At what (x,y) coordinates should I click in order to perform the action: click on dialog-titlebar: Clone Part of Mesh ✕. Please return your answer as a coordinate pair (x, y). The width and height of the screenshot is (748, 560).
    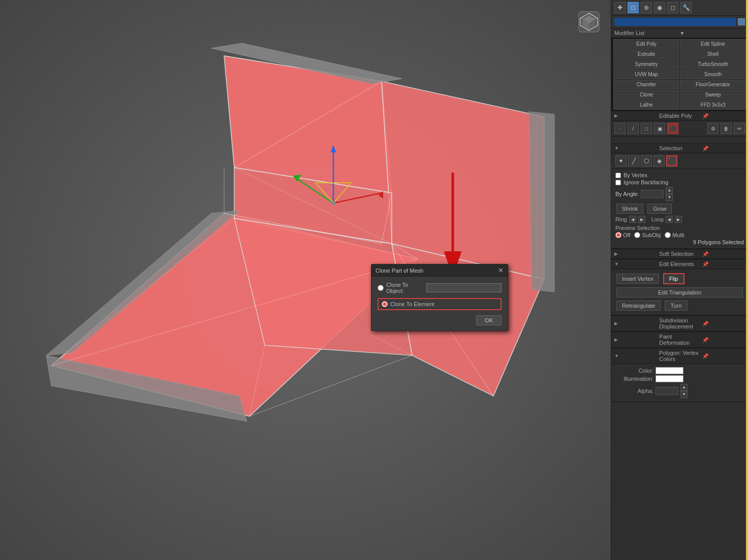
    Looking at the image, I should click on (440, 271).